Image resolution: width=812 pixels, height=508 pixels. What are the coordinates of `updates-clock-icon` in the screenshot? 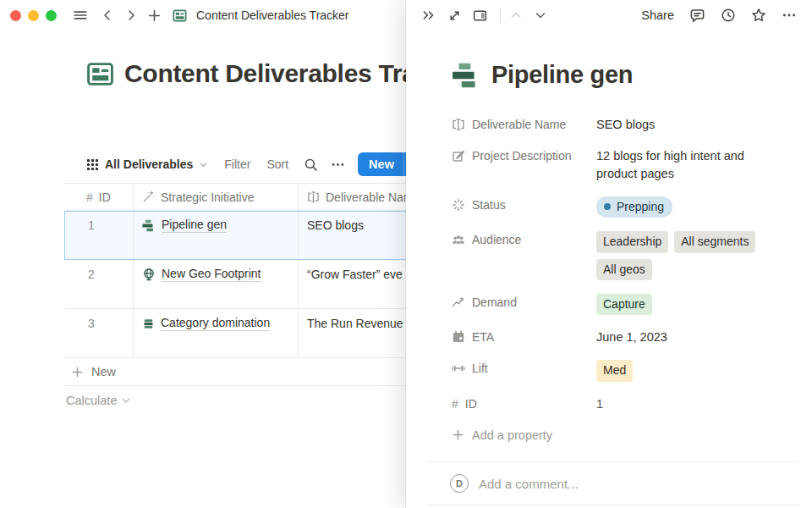 It's located at (728, 15).